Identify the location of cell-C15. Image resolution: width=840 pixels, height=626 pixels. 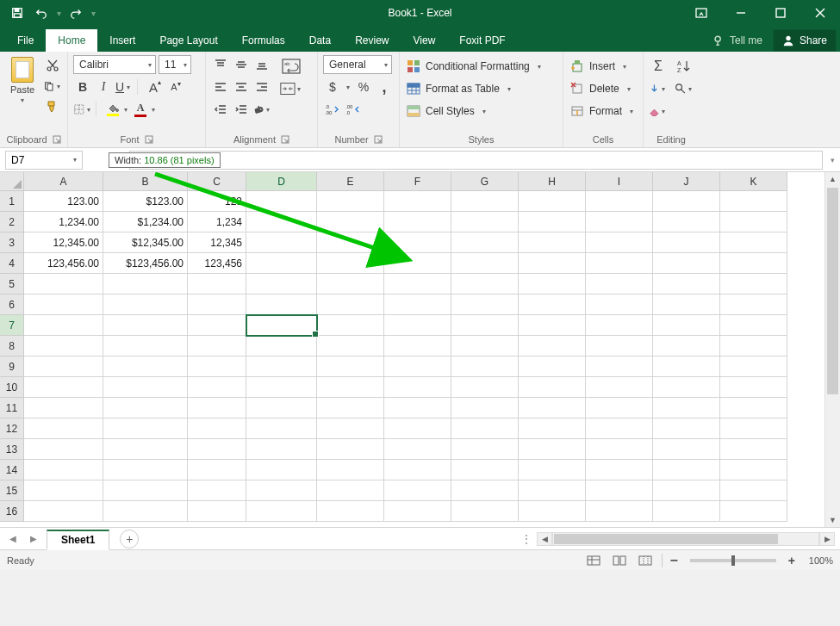
(217, 491).